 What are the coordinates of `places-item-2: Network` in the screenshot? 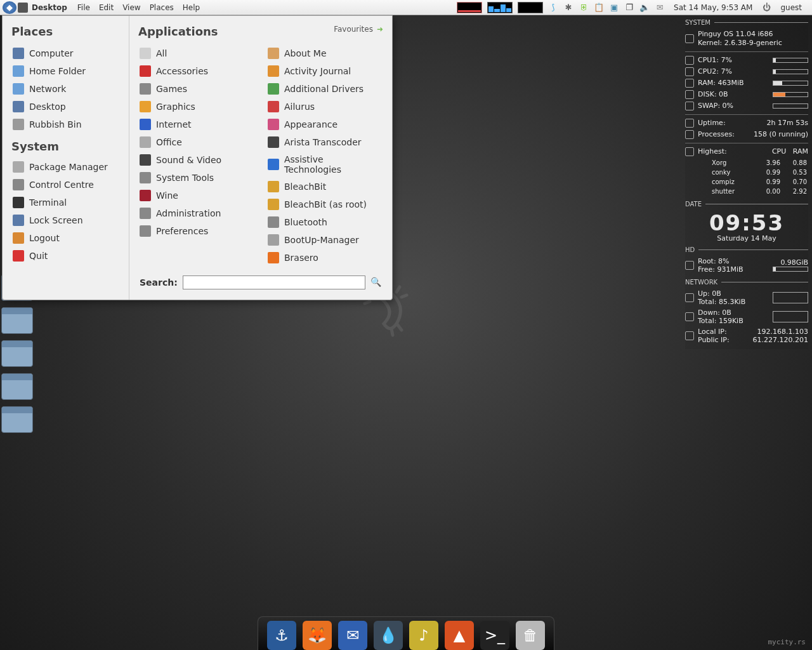 It's located at (66, 89).